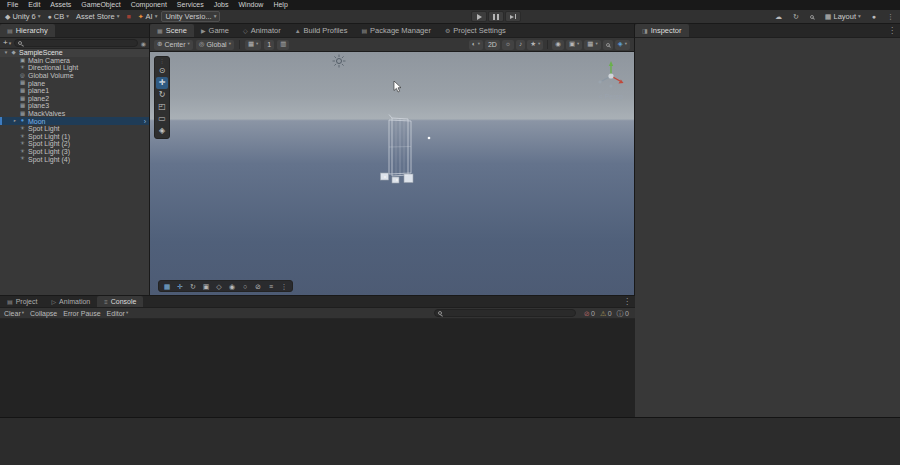 The height and width of the screenshot is (465, 900). What do you see at coordinates (610, 96) in the screenshot?
I see `persp-label: < Persp` at bounding box center [610, 96].